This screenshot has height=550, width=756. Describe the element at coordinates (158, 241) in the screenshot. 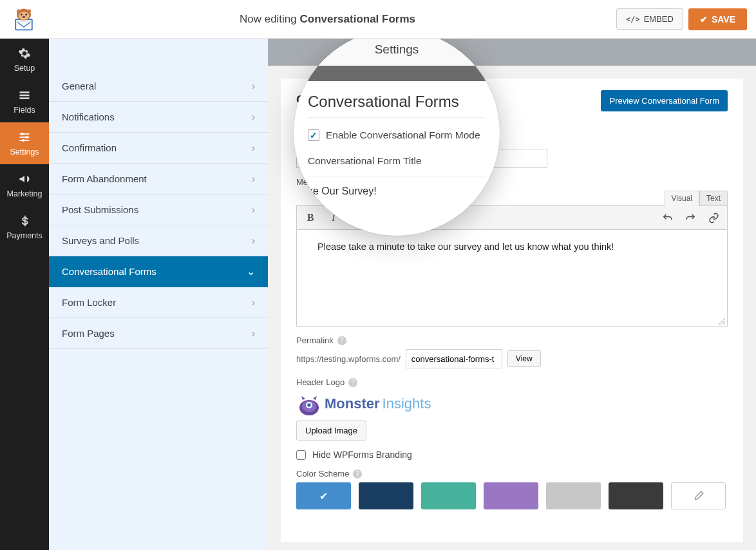

I see `sidebar-item-surveys-polls: Surveys and Polls›` at that location.